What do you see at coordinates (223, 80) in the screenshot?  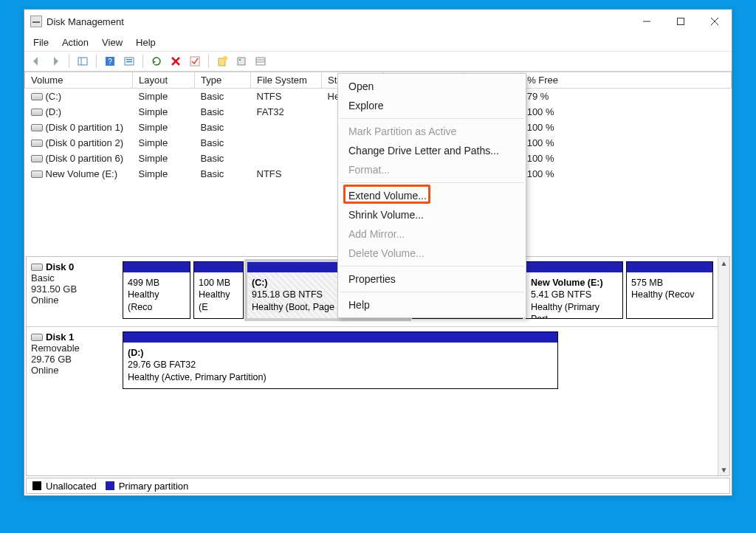 I see `col-type: Type` at bounding box center [223, 80].